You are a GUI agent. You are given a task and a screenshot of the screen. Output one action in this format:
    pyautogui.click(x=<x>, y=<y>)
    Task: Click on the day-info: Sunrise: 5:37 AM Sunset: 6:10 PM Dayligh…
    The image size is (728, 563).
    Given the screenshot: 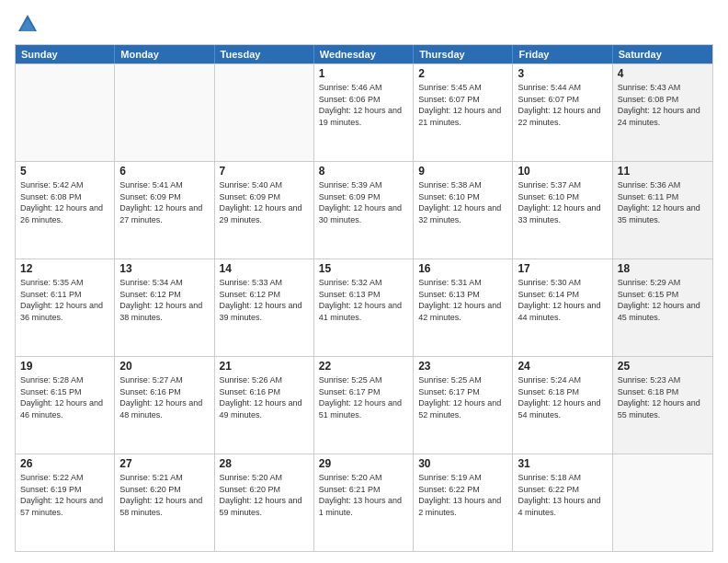 What is the action you would take?
    pyautogui.click(x=563, y=202)
    